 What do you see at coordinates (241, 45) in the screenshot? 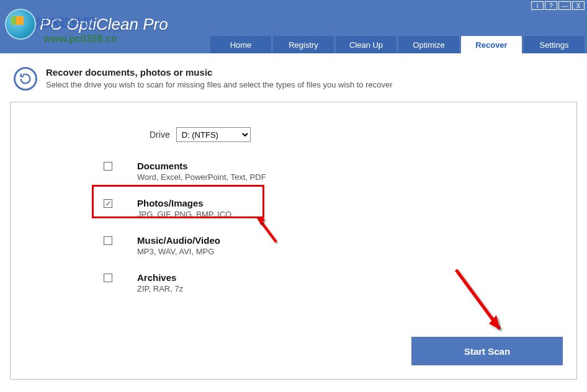
I see `tab-home: Home` at bounding box center [241, 45].